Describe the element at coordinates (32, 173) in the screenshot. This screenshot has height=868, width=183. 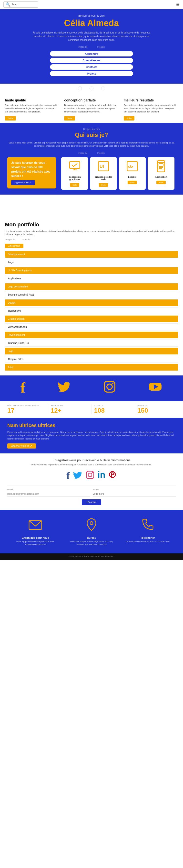
I see `about-highlight-box: Je suis heureux de vous savoir que plus …` at that location.